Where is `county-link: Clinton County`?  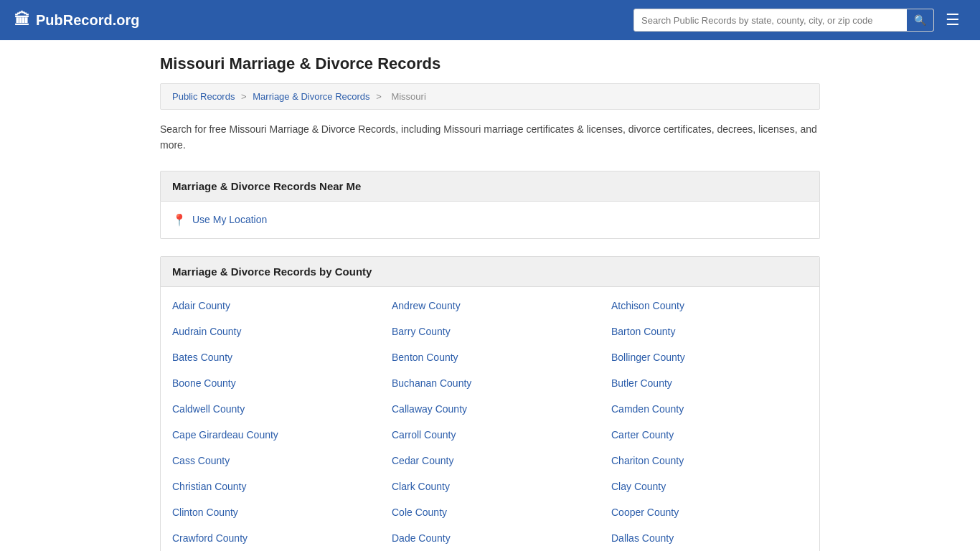
county-link: Clinton County is located at coordinates (270, 512).